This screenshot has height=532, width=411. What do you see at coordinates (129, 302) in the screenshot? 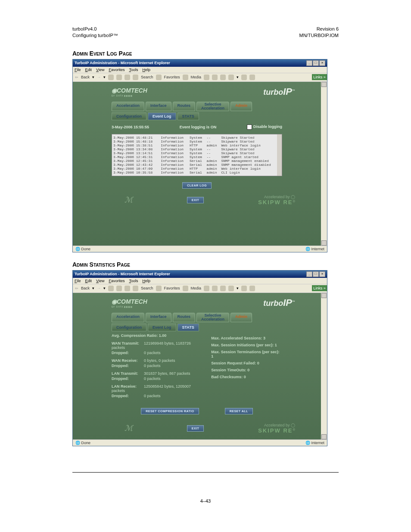
I see `comtech-logo: ◉COMTECH` at bounding box center [129, 302].